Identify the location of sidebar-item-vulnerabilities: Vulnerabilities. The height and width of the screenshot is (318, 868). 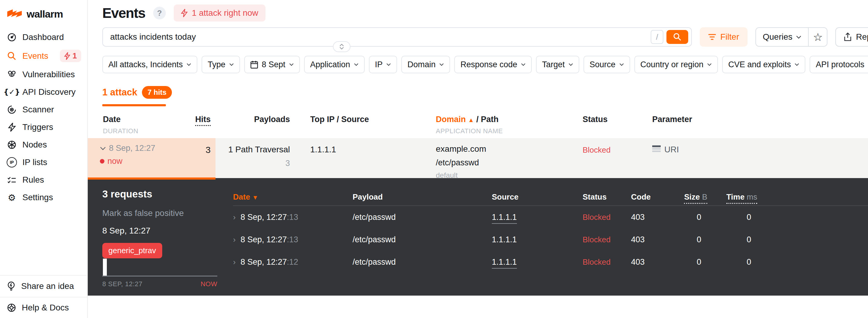
(44, 75).